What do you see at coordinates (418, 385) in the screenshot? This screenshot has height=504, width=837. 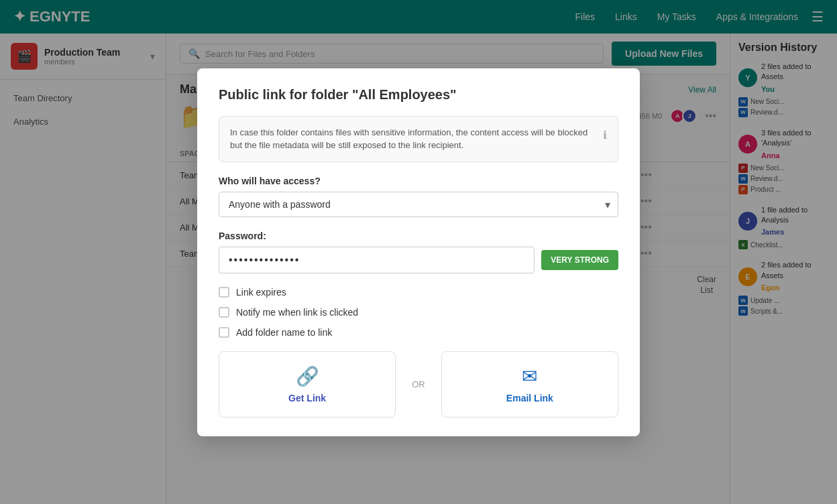 I see `modal-actions: 🔗 Get Link OR ✉ Email Link` at bounding box center [418, 385].